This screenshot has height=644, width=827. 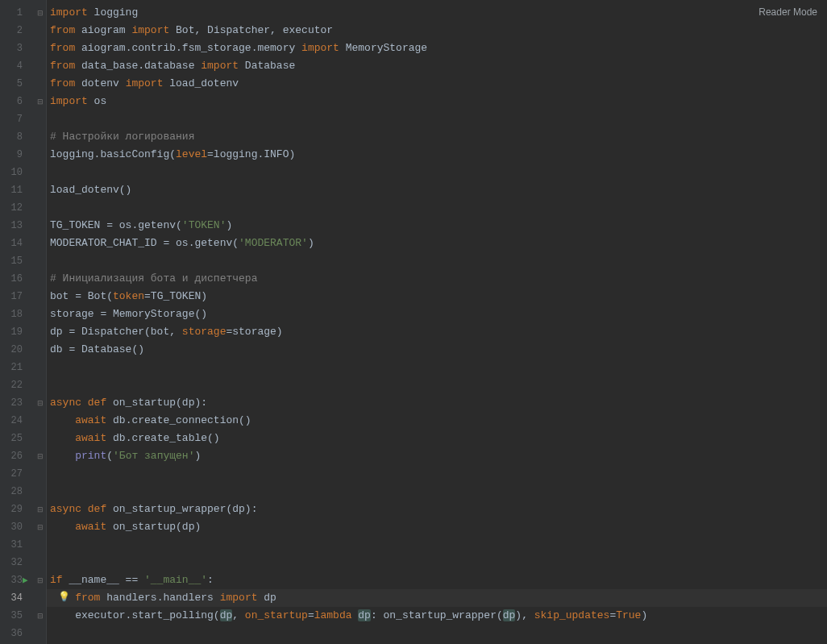 What do you see at coordinates (17, 119) in the screenshot?
I see `line-number: 7` at bounding box center [17, 119].